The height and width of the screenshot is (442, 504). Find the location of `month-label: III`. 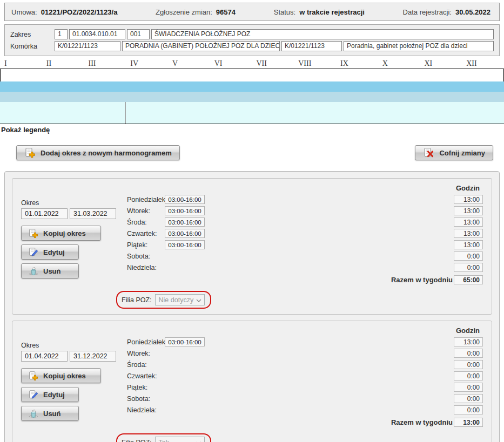

month-label: III is located at coordinates (105, 64).